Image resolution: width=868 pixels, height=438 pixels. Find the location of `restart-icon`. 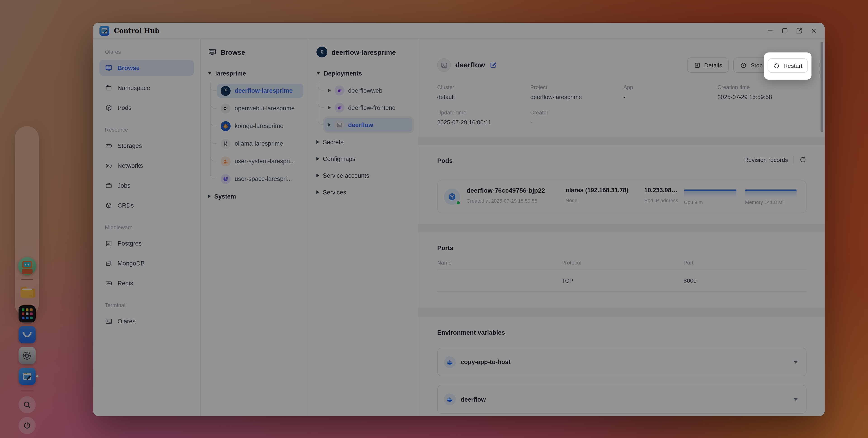

restart-icon is located at coordinates (776, 65).